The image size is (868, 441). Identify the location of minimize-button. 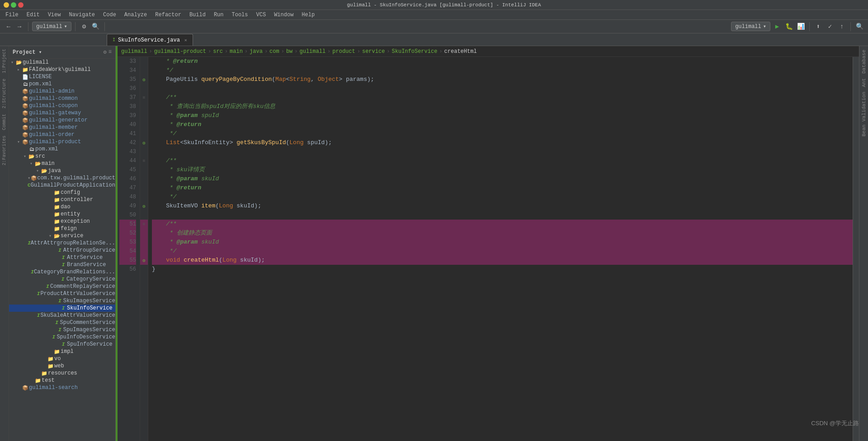
(6, 5).